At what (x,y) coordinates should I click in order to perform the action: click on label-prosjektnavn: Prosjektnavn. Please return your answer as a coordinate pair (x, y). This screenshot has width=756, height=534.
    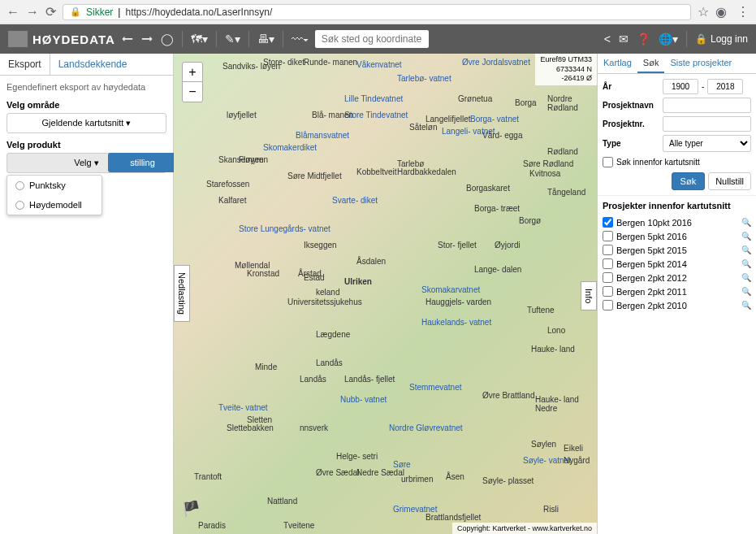
    Looking at the image, I should click on (631, 106).